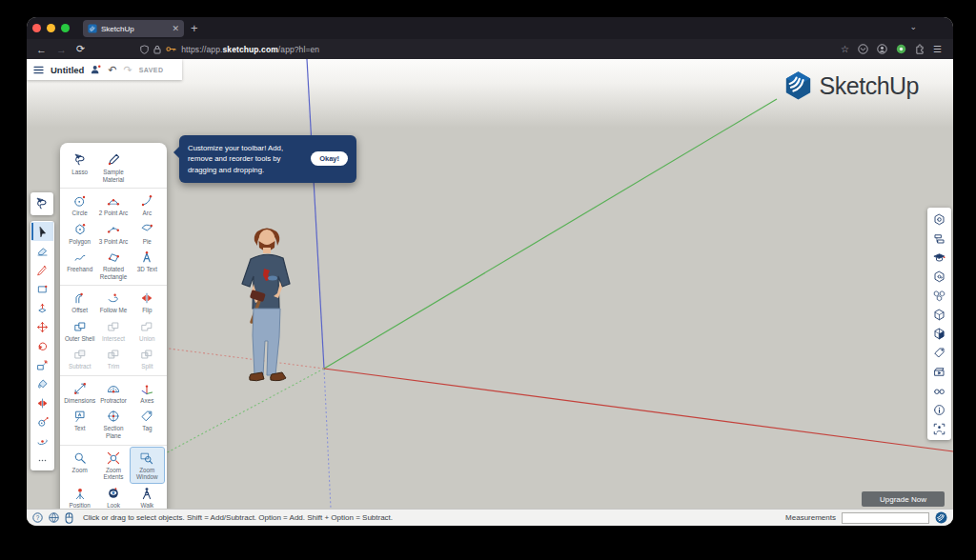 This screenshot has height=560, width=976. What do you see at coordinates (80, 392) in the screenshot?
I see `dimensions-palette-tool: Dimensions` at bounding box center [80, 392].